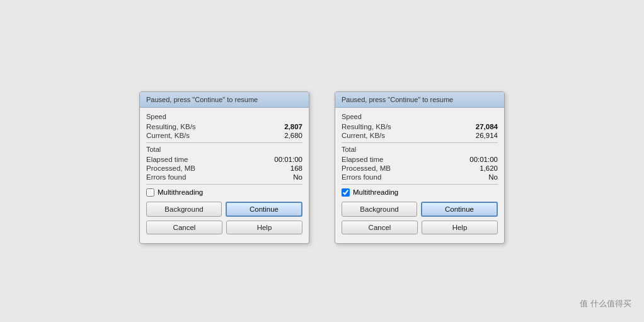 Image resolution: width=644 pixels, height=322 pixels. I want to click on speed-value-0: 27,084, so click(486, 127).